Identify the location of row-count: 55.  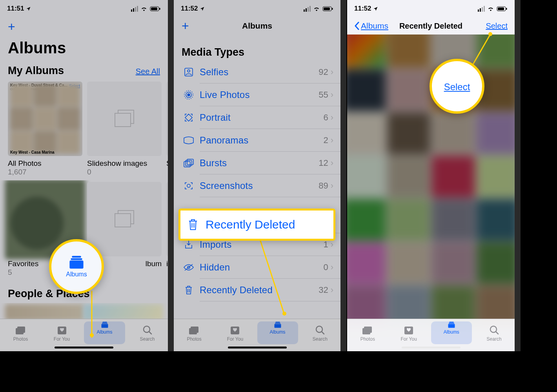
(324, 95).